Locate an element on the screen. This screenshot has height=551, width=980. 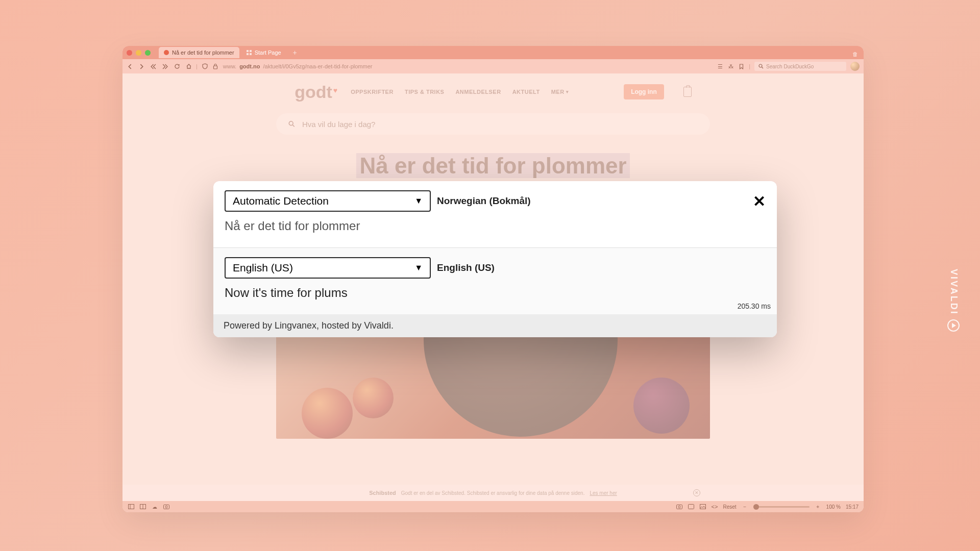
profile-avatar is located at coordinates (855, 66).